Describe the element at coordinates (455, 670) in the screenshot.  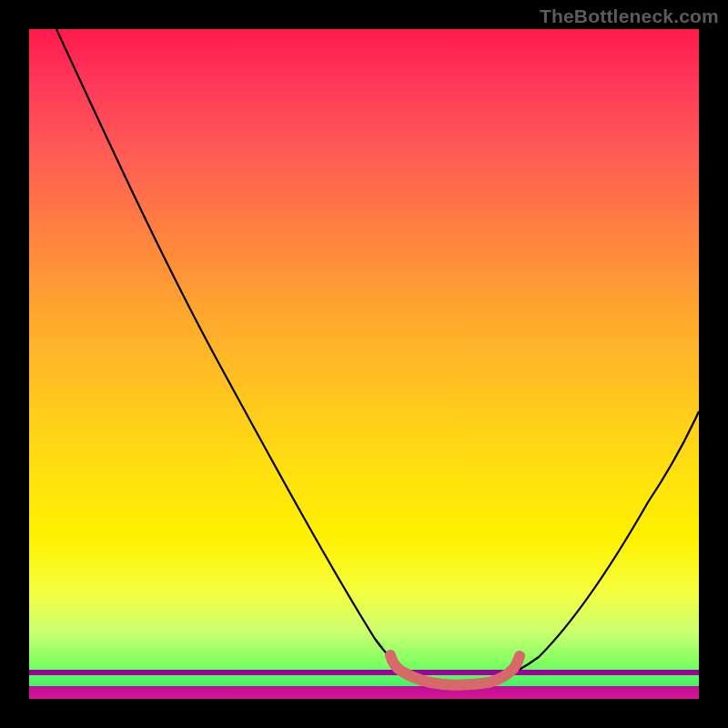
I see `bottom-marker-path` at that location.